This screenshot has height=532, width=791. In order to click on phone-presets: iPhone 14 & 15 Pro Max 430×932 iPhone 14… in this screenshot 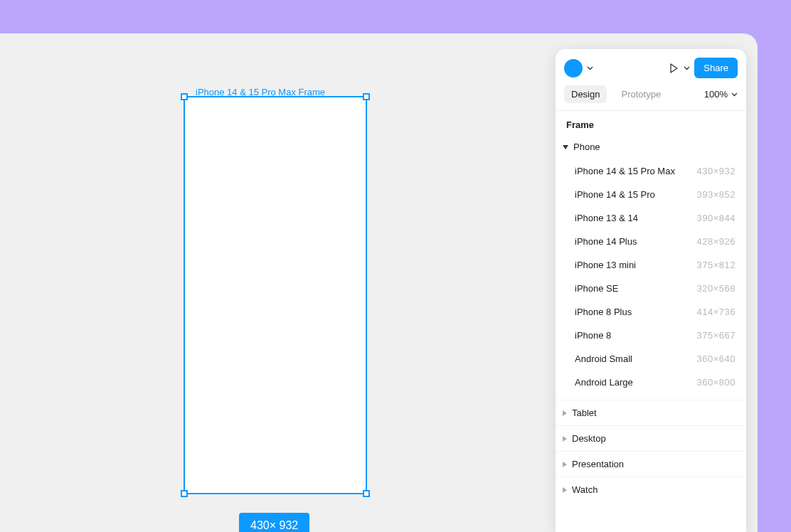, I will do `click(651, 280)`.